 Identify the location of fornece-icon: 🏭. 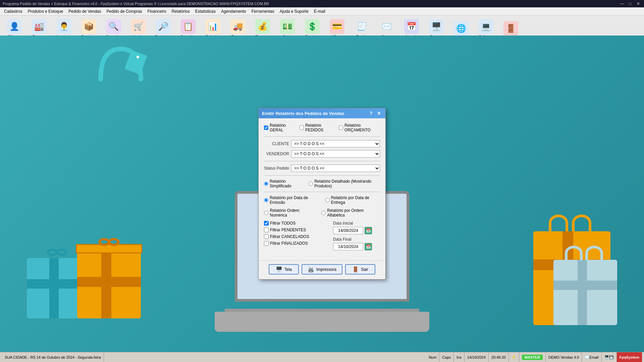
(39, 26).